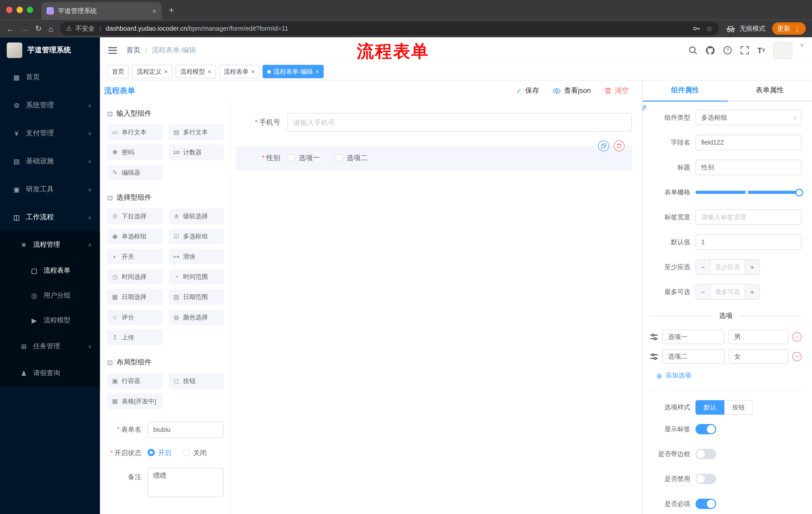 This screenshot has height=514, width=812. Describe the element at coordinates (616, 90) in the screenshot. I see `clear-button: 清空` at that location.